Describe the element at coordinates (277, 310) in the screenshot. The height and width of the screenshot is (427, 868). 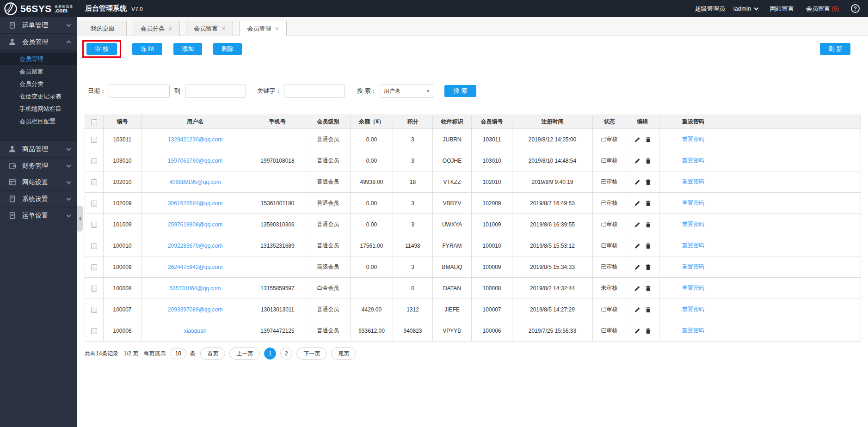
I see `cell-phone: 13013013011` at that location.